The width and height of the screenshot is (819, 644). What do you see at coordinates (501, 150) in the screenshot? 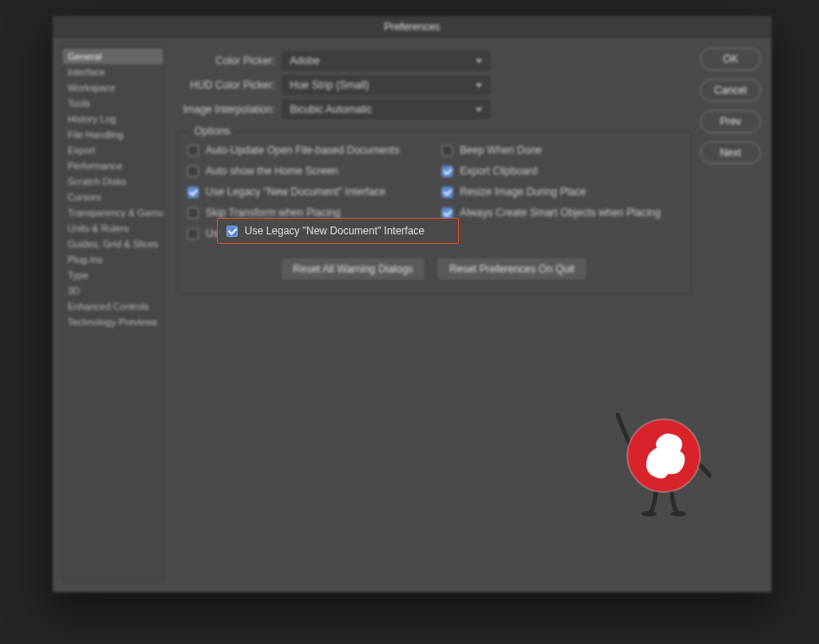
I see `option-label: Beep When Done` at bounding box center [501, 150].